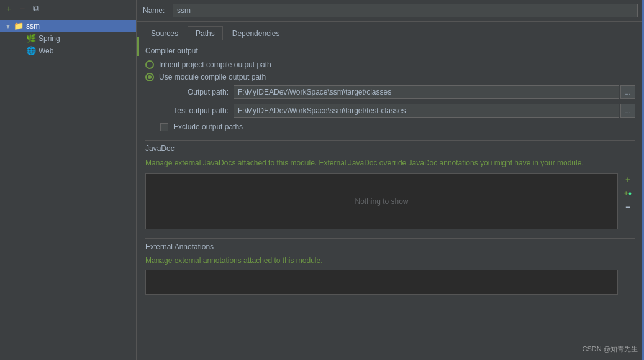 This screenshot has height=360, width=644. What do you see at coordinates (628, 207) in the screenshot?
I see `javadoc-remove-btn: −` at bounding box center [628, 207].